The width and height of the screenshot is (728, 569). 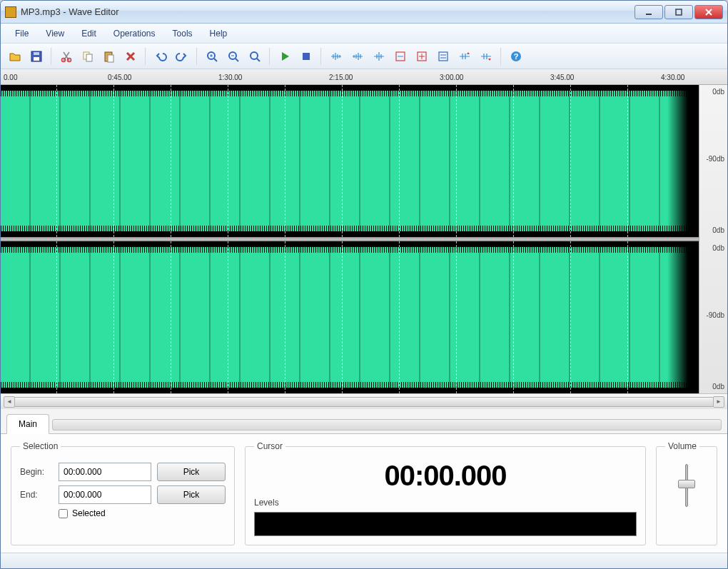 I want to click on menubar: File View Edit Operations Tools Help, so click(x=364, y=34).